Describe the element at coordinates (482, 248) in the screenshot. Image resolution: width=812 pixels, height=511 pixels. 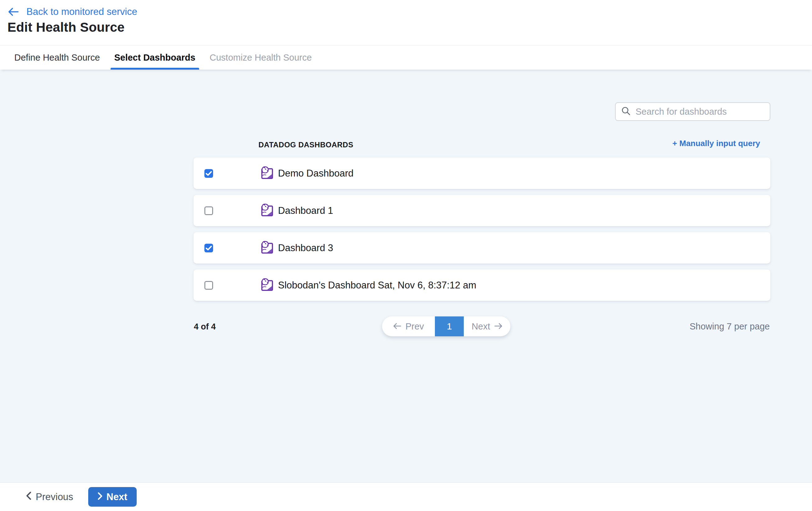
I see `dashboard-row: Dashboard 3` at that location.